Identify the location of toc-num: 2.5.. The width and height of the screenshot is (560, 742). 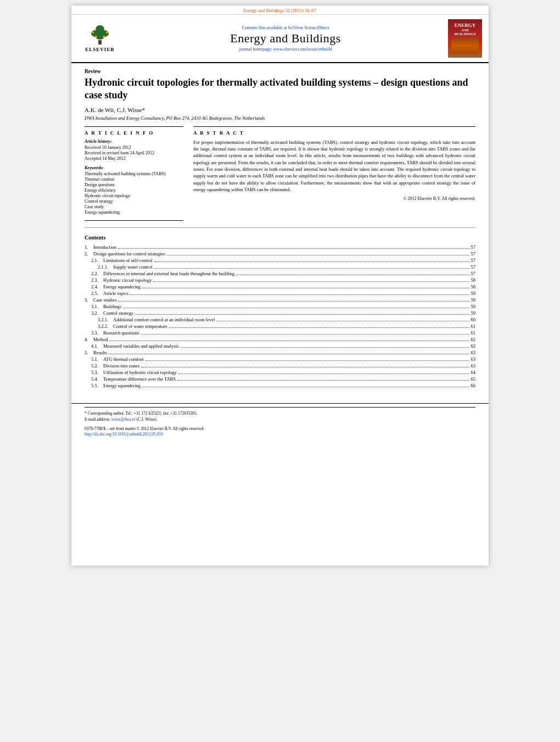
(97, 293).